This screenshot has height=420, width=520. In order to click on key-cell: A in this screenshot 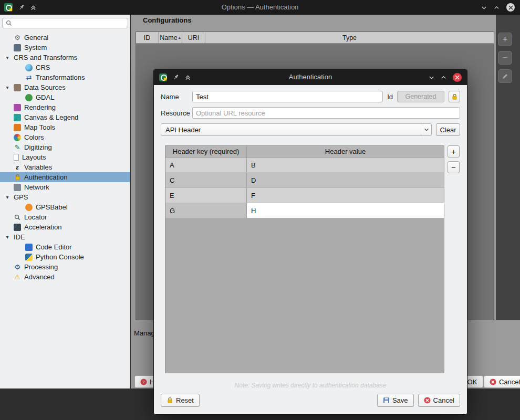, I will do `click(206, 165)`.